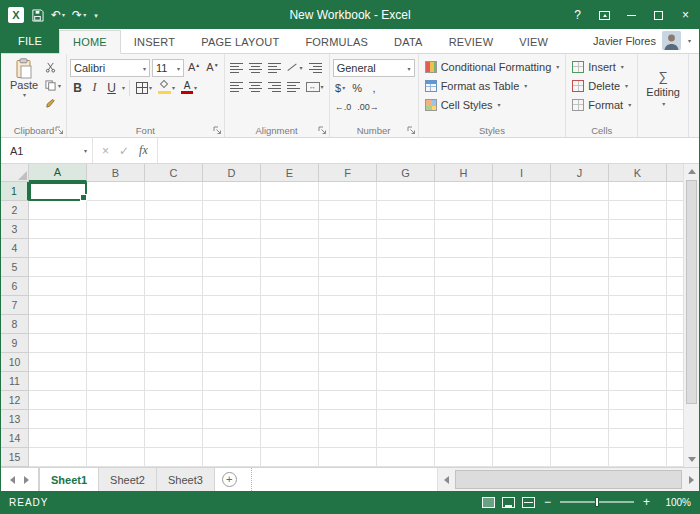 Image resolution: width=700 pixels, height=514 pixels. What do you see at coordinates (15, 306) in the screenshot?
I see `row-header-7: 7` at bounding box center [15, 306].